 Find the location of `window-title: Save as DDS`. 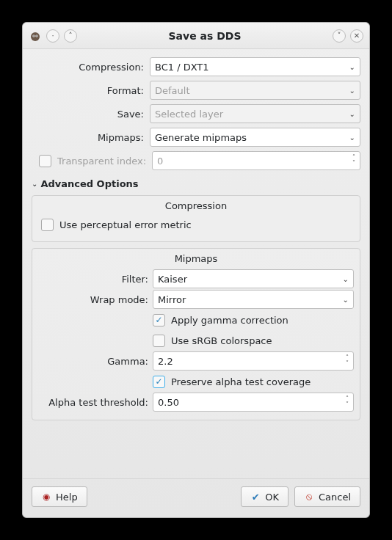

window-title: Save as DDS is located at coordinates (205, 36).